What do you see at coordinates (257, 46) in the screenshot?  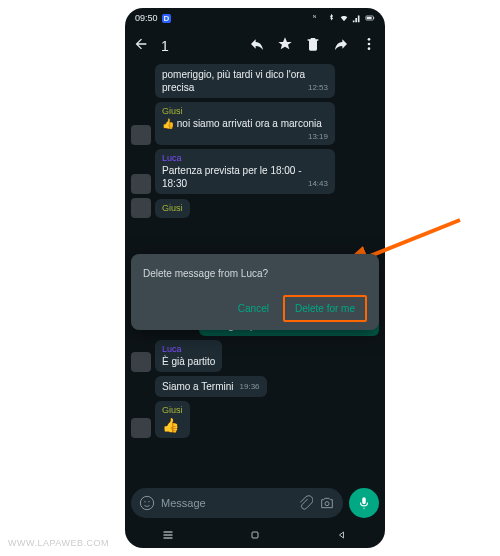 I see `reply-button` at bounding box center [257, 46].